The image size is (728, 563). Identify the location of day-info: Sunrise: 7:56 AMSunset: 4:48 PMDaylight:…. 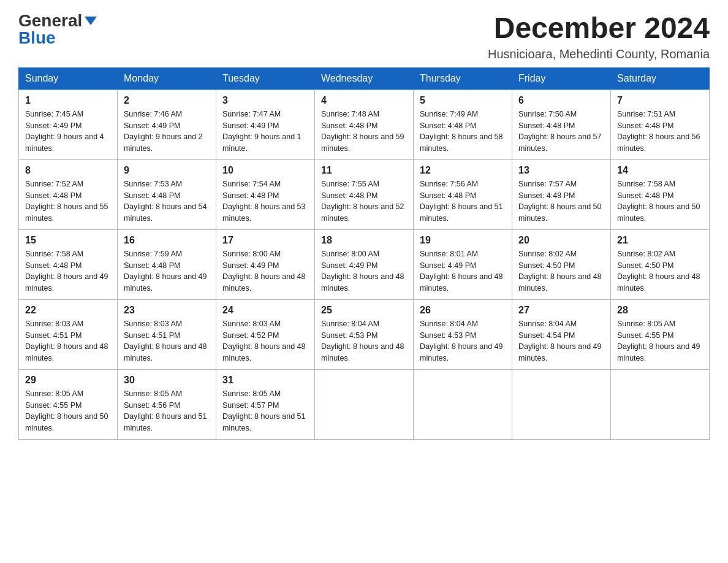
(461, 201).